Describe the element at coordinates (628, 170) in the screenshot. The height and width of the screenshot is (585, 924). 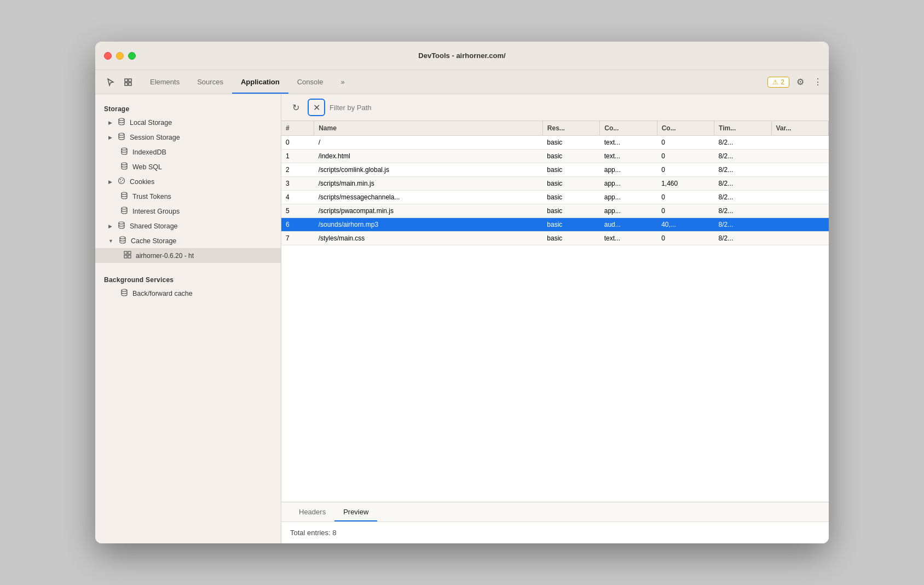
I see `cell-co1: app...` at that location.